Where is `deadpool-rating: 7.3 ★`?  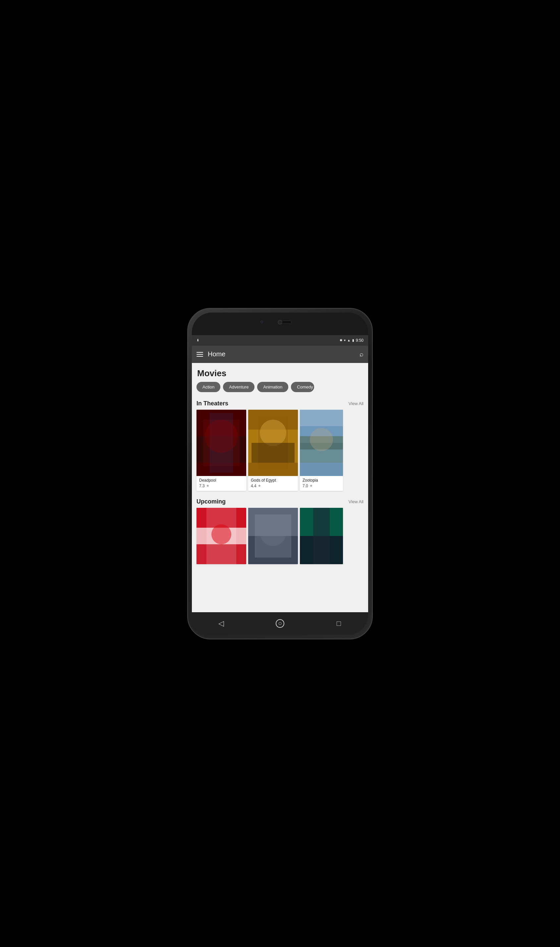 deadpool-rating: 7.3 ★ is located at coordinates (221, 486).